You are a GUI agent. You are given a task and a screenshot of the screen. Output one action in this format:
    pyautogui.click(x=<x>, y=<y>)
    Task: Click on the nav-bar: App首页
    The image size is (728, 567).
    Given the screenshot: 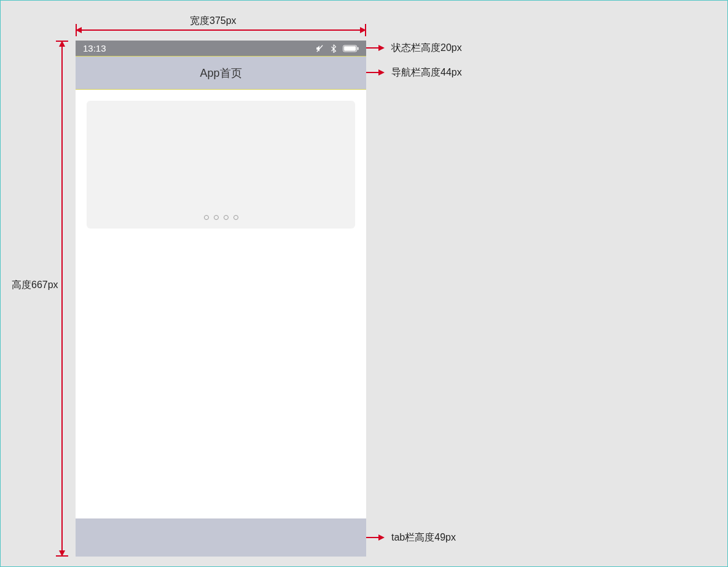 What is the action you would take?
    pyautogui.click(x=221, y=72)
    